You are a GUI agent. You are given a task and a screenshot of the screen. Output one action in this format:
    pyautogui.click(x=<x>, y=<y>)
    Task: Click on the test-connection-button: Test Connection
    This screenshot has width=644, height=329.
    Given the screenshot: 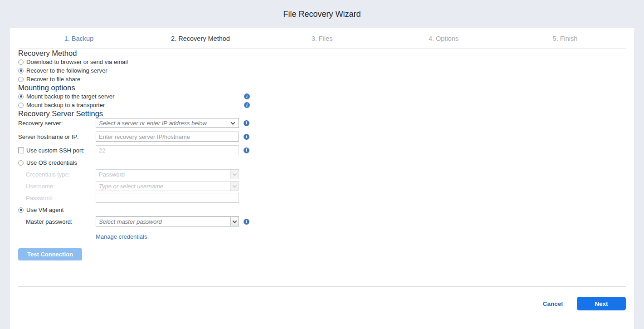 What is the action you would take?
    pyautogui.click(x=50, y=254)
    